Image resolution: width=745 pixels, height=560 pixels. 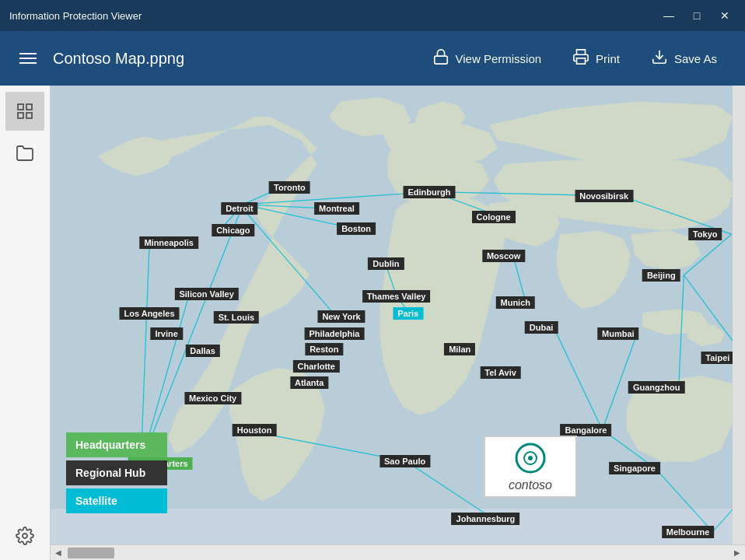 I want to click on city-label-los-angeles: Los Angeles, so click(x=149, y=313).